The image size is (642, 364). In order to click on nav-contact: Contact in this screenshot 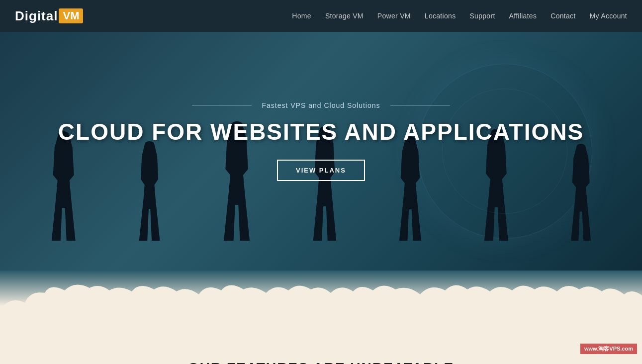, I will do `click(563, 16)`.